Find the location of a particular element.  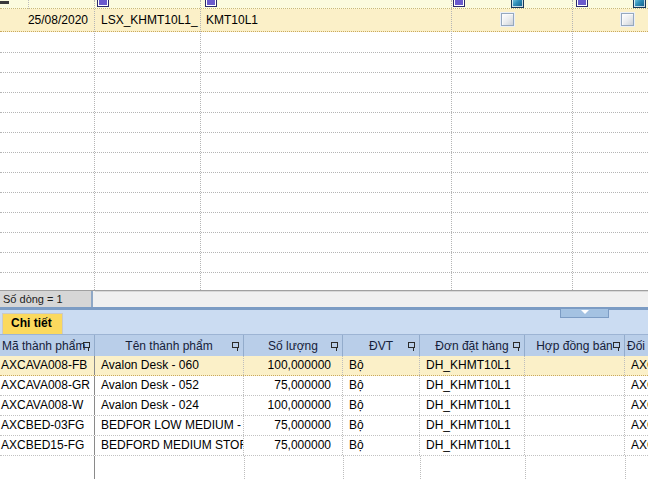

cell-ngay: 25/08/2020 is located at coordinates (47, 20).